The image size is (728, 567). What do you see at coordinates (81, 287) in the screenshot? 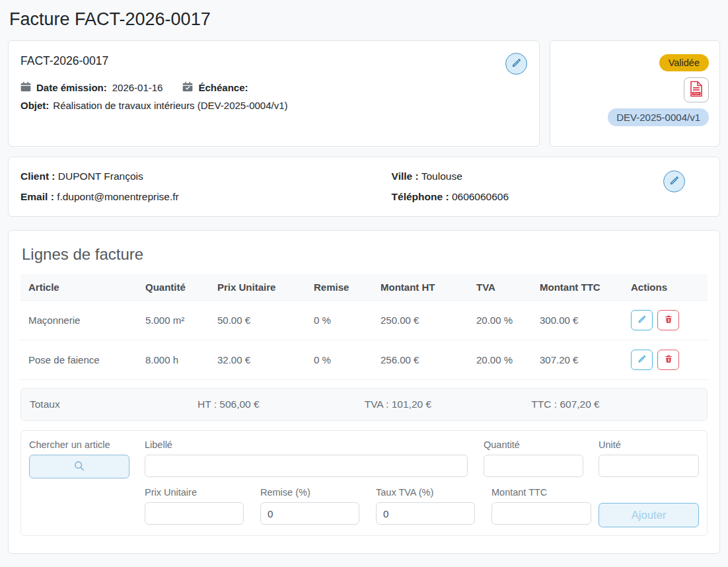
I see `col-article: Article` at bounding box center [81, 287].